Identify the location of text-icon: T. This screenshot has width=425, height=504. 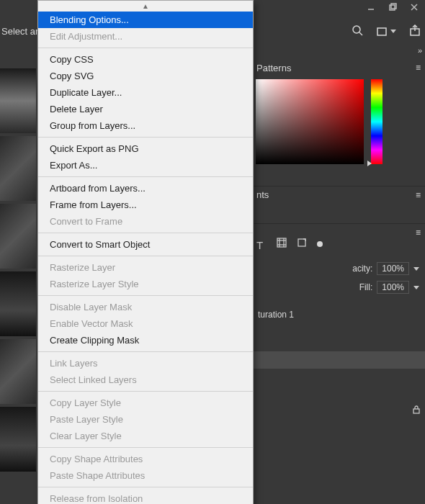
(261, 244).